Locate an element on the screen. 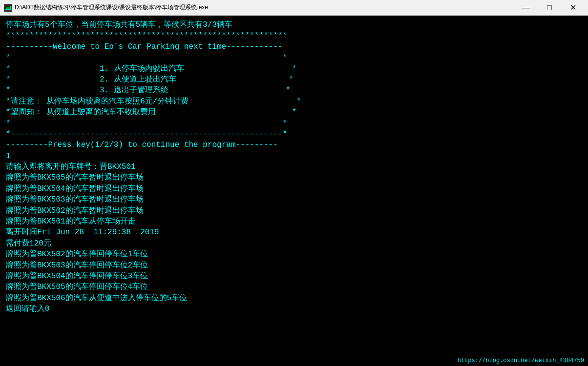 The image size is (588, 366). close-button: ✕ is located at coordinates (573, 8).